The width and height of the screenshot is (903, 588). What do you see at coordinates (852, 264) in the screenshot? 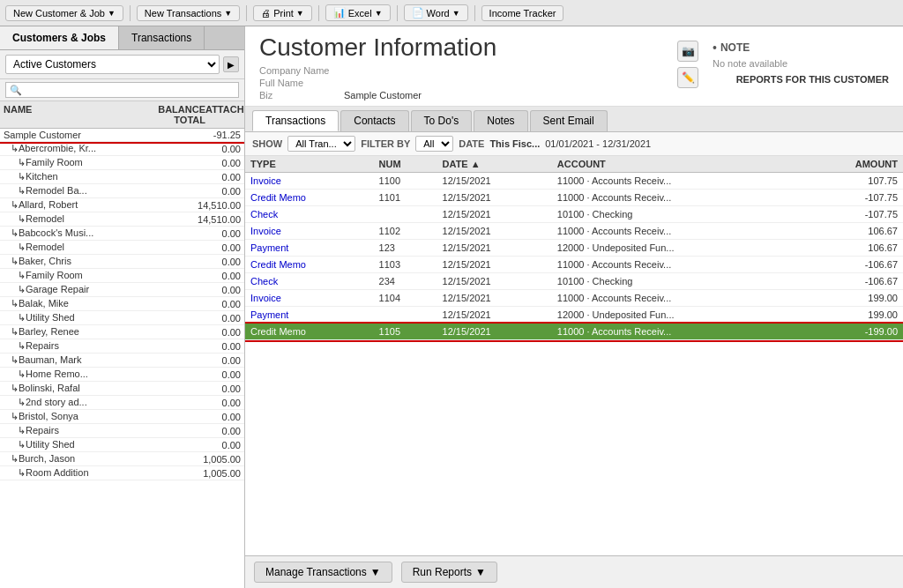
I see `tx-amount: -106.67` at bounding box center [852, 264].